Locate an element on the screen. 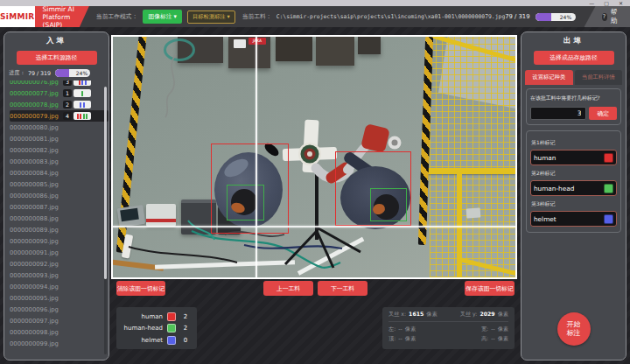 This screenshot has height=364, width=630. header-progress-bar: 24% is located at coordinates (556, 18).